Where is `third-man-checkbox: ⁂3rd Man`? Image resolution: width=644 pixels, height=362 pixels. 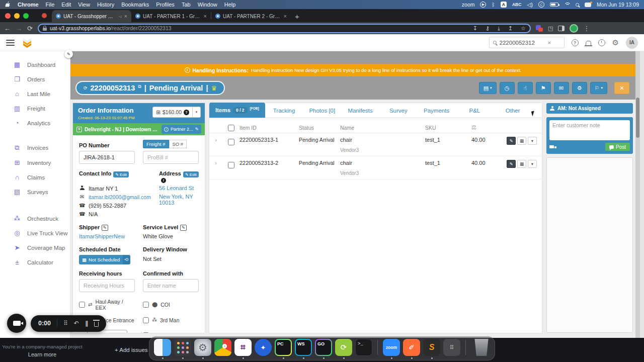
third-man-checkbox: ⁂3rd Man is located at coordinates (171, 320).